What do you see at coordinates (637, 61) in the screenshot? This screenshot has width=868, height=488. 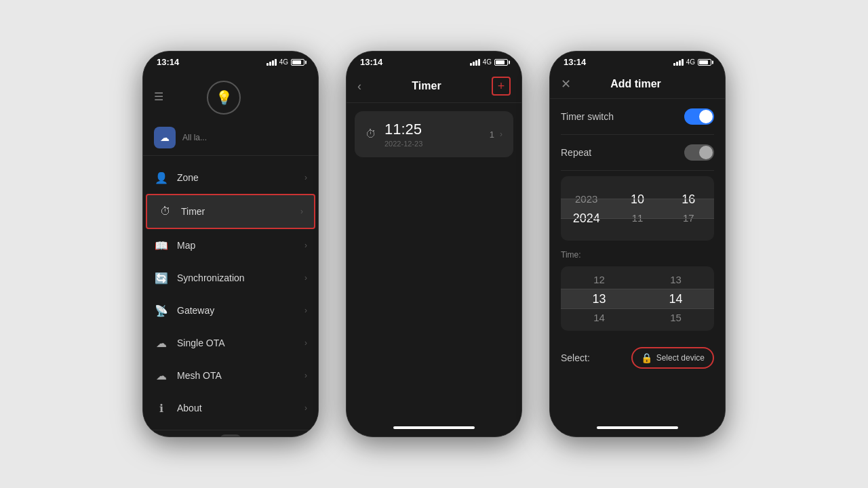 I see `status-bar-3: 13:14 4G` at bounding box center [637, 61].